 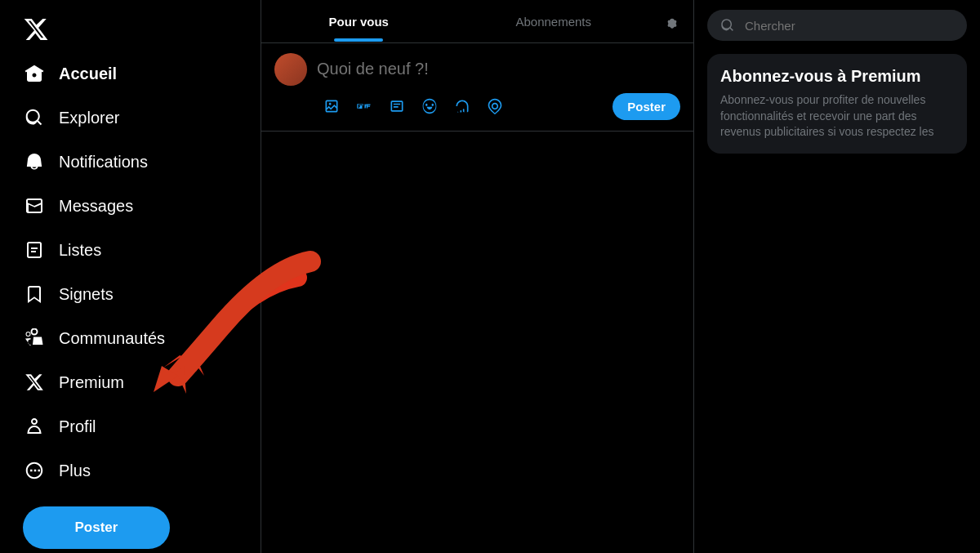 I want to click on premium-x-icon, so click(x=34, y=382).